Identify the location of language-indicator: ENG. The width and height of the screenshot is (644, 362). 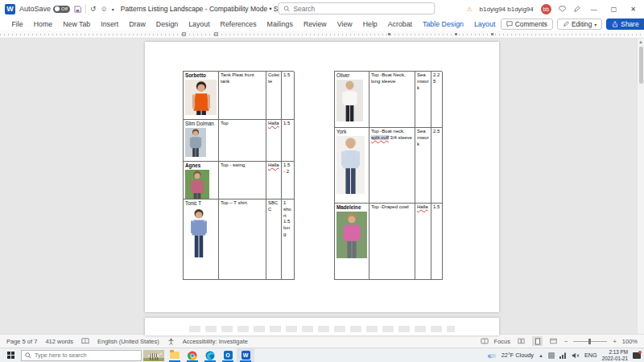
(591, 356).